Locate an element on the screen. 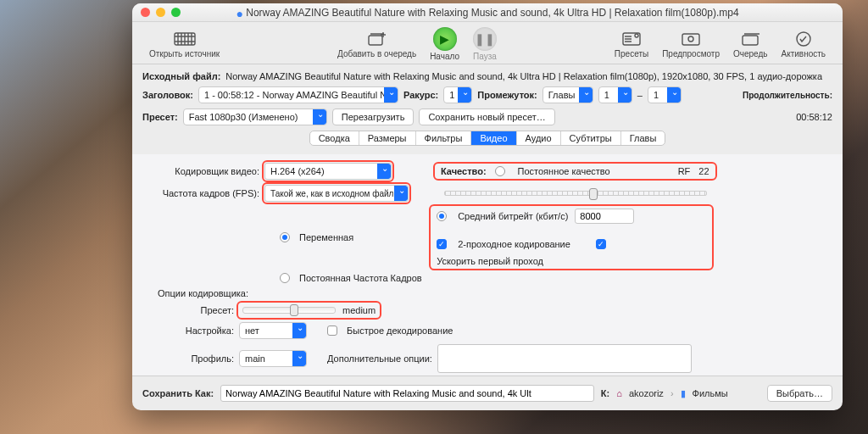 The width and height of the screenshot is (868, 434). tune-select: нет is located at coordinates (273, 331).